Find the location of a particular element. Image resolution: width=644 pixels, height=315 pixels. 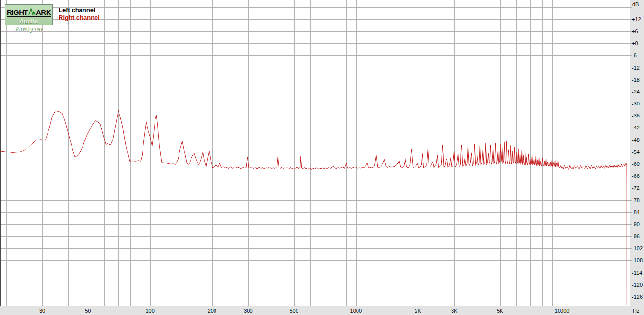

y-tick-label: +12 is located at coordinates (636, 19).